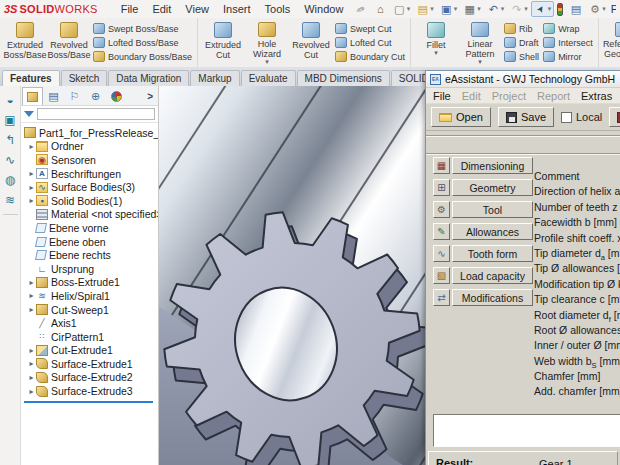 This screenshot has height=465, width=620. I want to click on wrap-button: Wrap, so click(568, 28).